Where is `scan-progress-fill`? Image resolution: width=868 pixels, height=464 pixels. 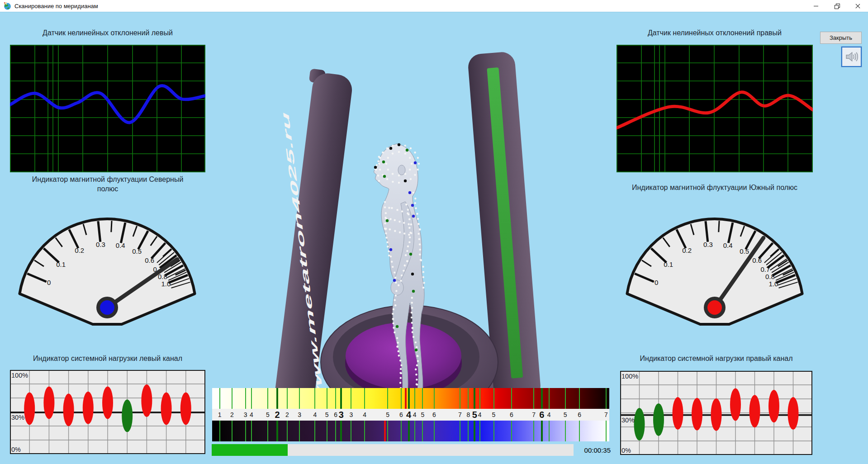
scan-progress-fill is located at coordinates (250, 450).